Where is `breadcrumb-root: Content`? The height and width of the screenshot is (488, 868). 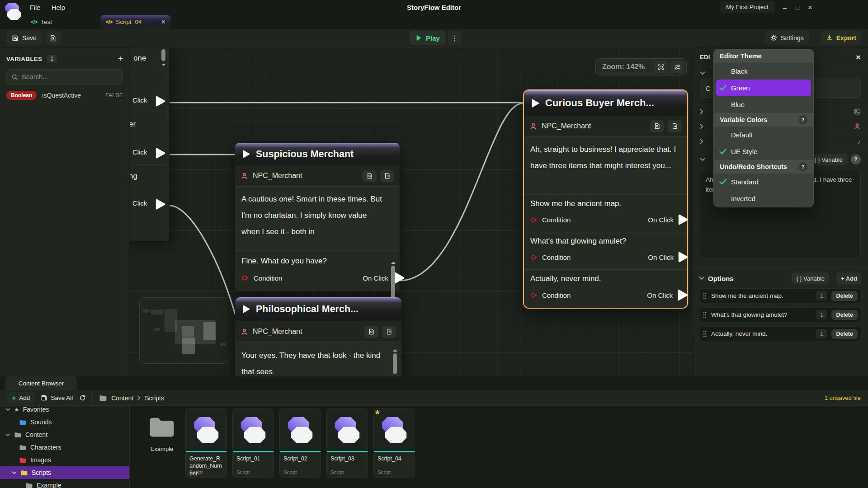 breadcrumb-root: Content is located at coordinates (122, 398).